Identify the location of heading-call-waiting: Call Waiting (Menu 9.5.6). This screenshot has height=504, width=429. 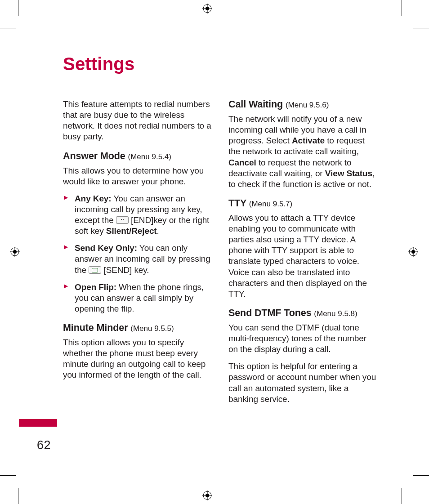
(303, 104).